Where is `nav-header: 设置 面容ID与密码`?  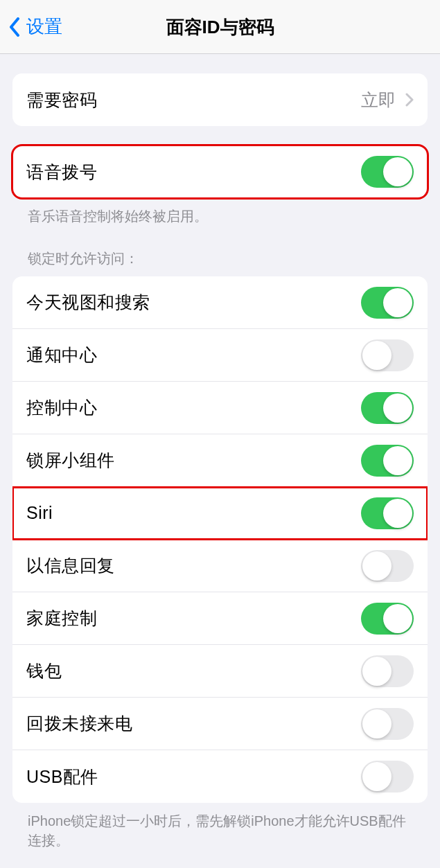 nav-header: 设置 面容ID与密码 is located at coordinates (220, 27).